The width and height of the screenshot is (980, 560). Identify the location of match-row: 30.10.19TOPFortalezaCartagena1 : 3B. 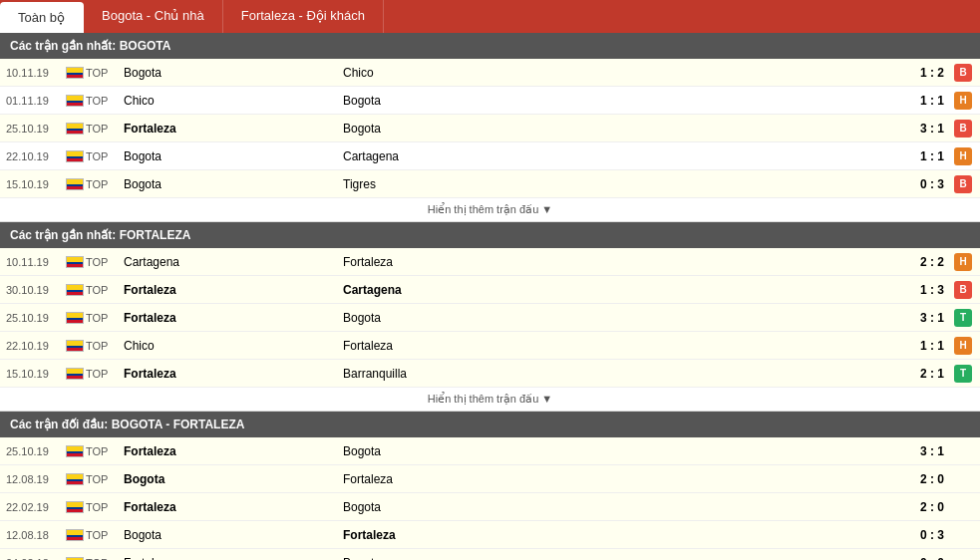
(490, 290).